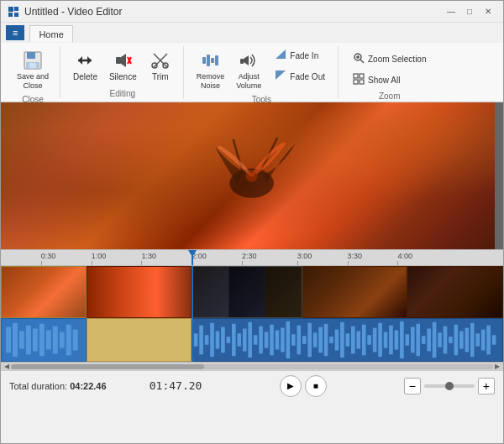  Describe the element at coordinates (486, 386) in the screenshot. I see `zoom-in-button: +` at that location.